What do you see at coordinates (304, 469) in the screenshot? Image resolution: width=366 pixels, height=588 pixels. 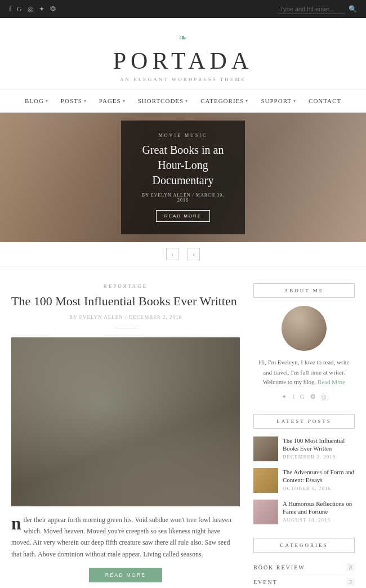 I see `latest-posts-widget: LATEST POSTS The 100 Most Influential Bo…` at bounding box center [304, 469].